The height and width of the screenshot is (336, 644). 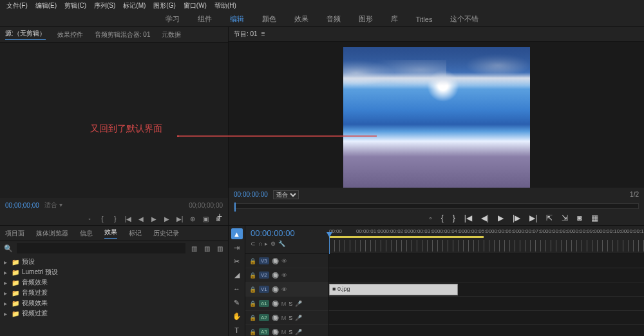 I want to click on work-area-bar, so click(x=406, y=237).